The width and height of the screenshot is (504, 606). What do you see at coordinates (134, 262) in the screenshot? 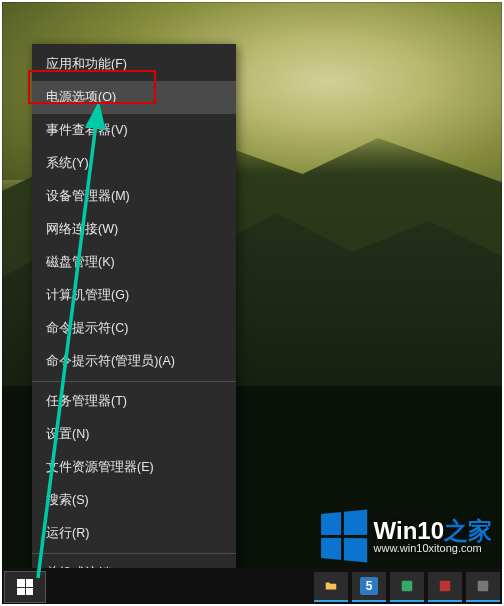
I see `menu-item: 磁盘管理(K)` at bounding box center [134, 262].